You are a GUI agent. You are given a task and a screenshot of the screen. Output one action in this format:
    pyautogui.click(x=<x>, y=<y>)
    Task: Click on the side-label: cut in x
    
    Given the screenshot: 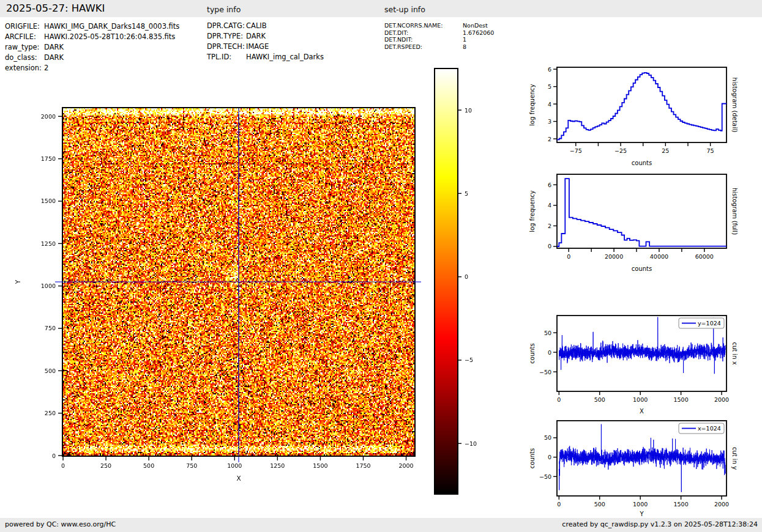 What is the action you would take?
    pyautogui.click(x=734, y=353)
    